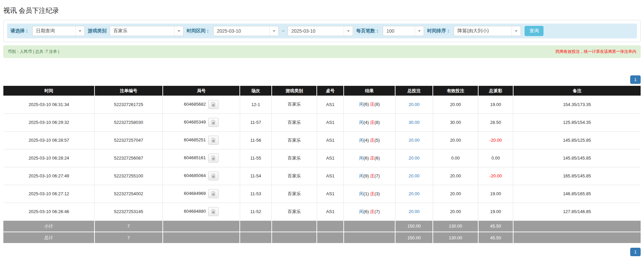 This screenshot has height=274, width=644. Describe the element at coordinates (49, 158) in the screenshot. I see `cell-time: 2025-03-10 06:28:24` at that location.